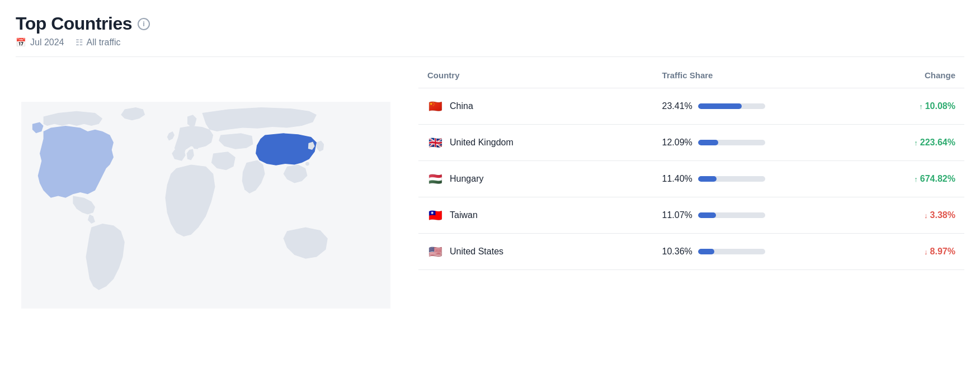 The height and width of the screenshot is (369, 980). Describe the element at coordinates (897, 179) in the screenshot. I see `change-cell-2: ↑ 674.82%` at that location.